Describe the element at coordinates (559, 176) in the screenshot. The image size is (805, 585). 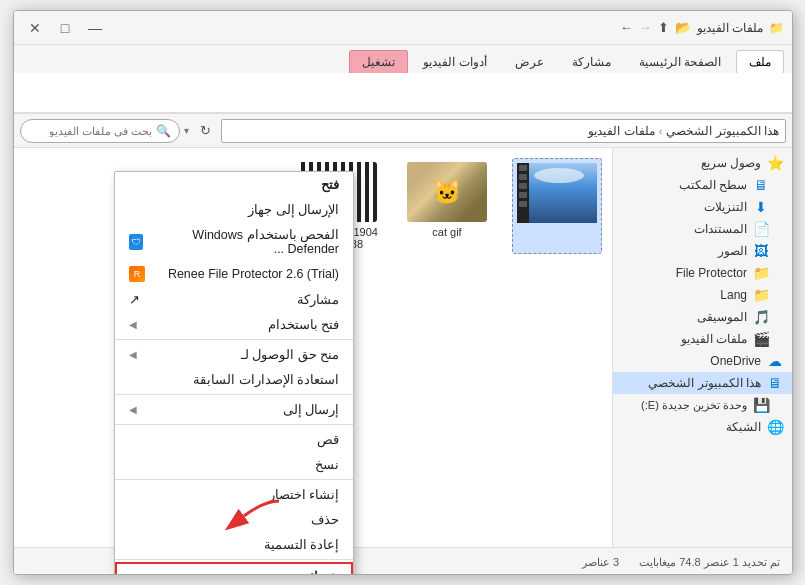
I see `clouds-decoration` at that location.